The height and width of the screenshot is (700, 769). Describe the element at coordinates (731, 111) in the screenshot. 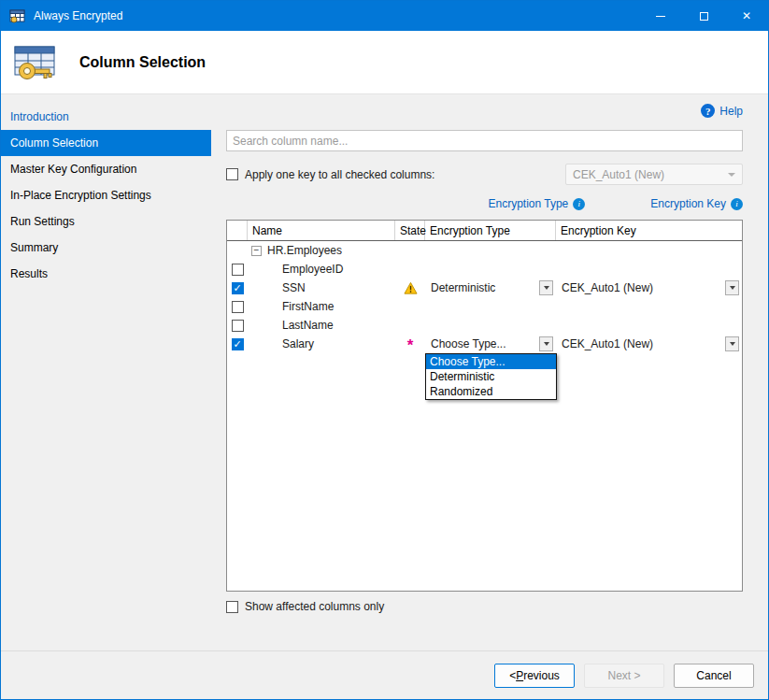

I see `help-link: Help` at that location.